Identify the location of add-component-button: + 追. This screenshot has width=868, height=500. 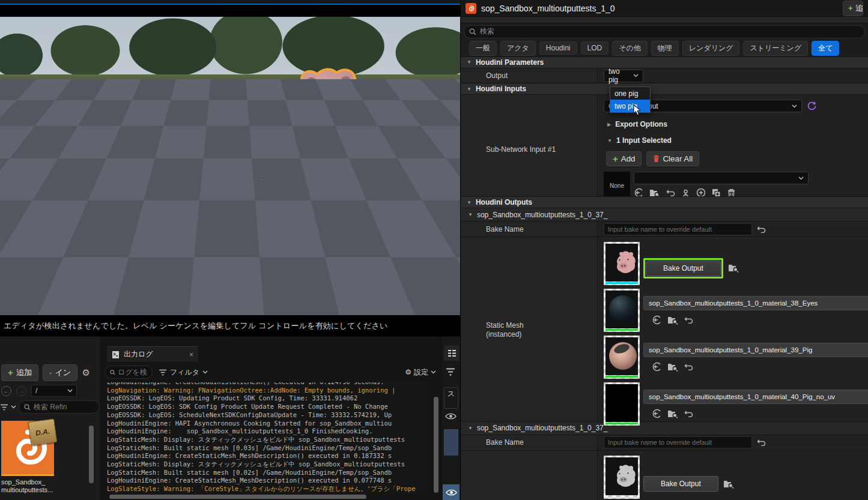
(853, 8).